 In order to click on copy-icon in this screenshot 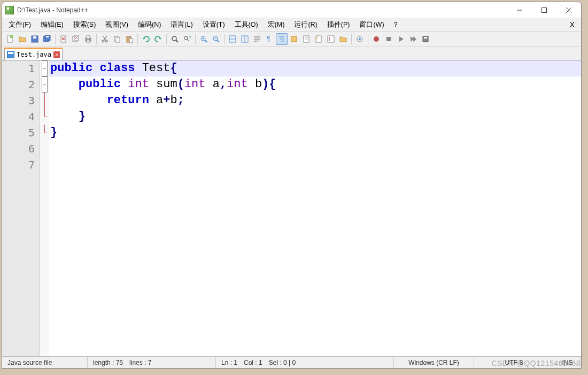, I will do `click(117, 39)`.